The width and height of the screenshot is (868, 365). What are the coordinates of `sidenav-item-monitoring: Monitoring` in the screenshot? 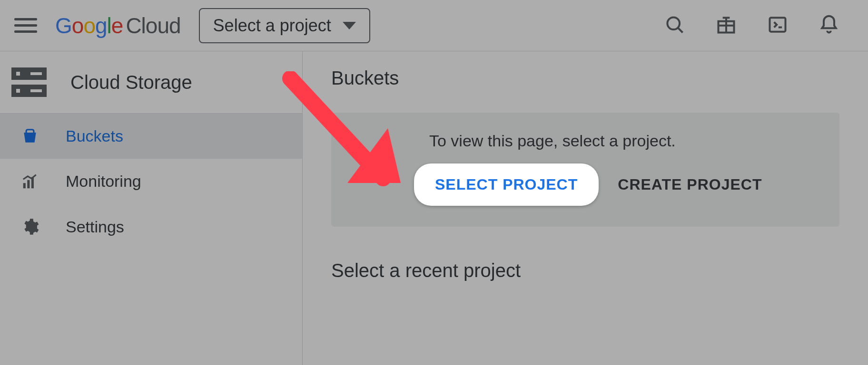 It's located at (151, 182).